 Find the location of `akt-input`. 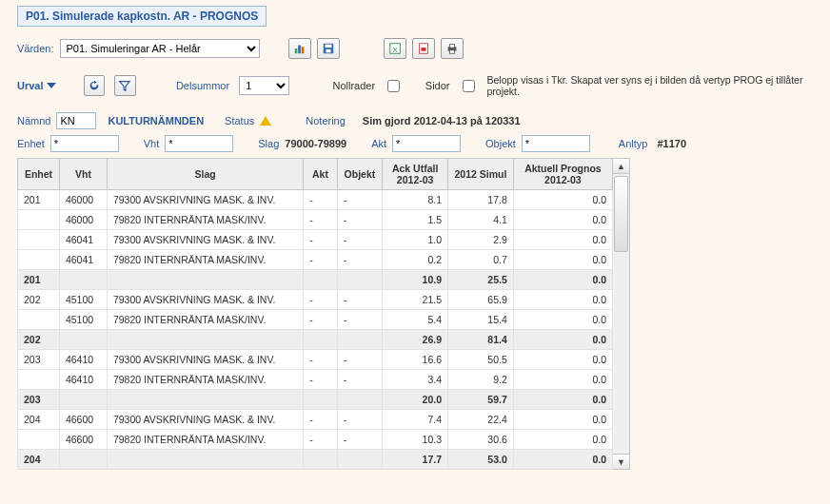

akt-input is located at coordinates (426, 144).